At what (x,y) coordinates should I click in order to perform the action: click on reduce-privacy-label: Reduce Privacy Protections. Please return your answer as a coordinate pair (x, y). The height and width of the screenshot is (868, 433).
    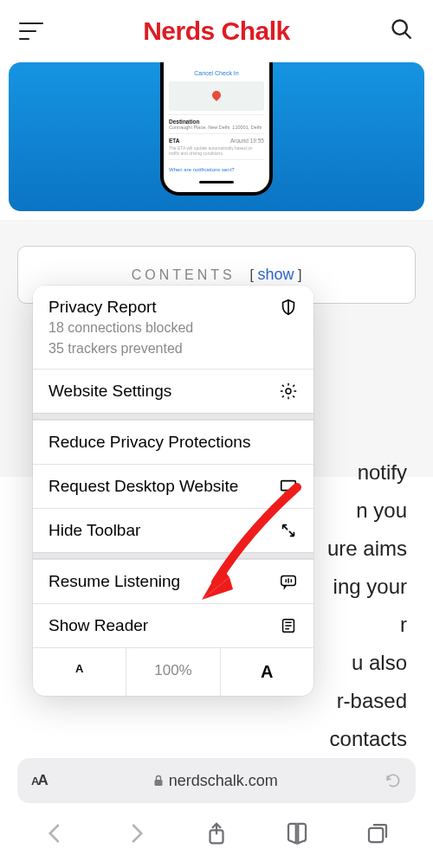
    Looking at the image, I should click on (149, 442).